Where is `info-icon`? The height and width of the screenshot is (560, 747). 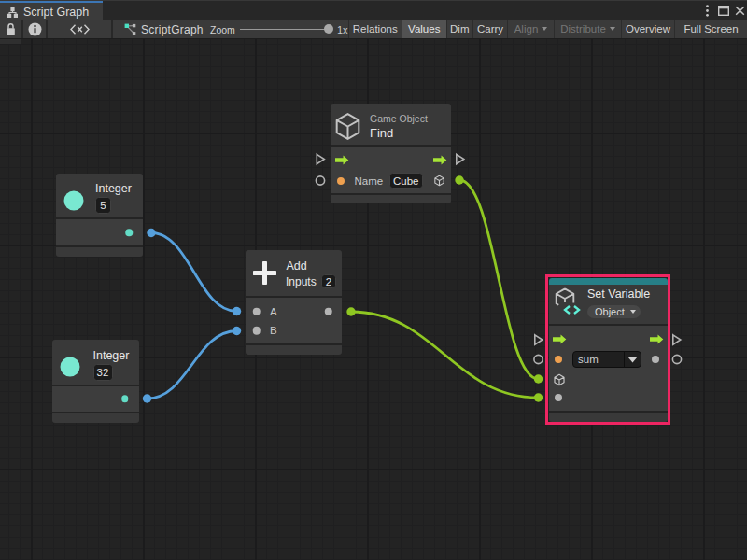
info-icon is located at coordinates (35, 30).